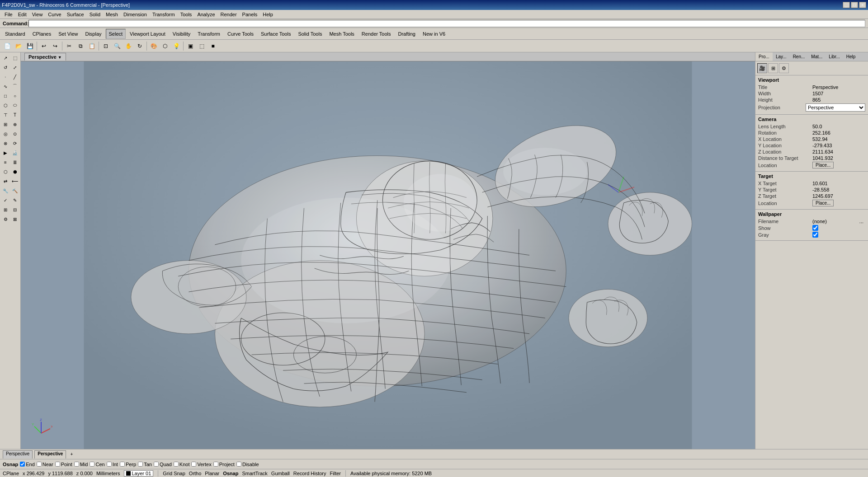 The width and height of the screenshot is (868, 477). Describe the element at coordinates (15, 58) in the screenshot. I see `select-area-btn: ⬚` at that location.